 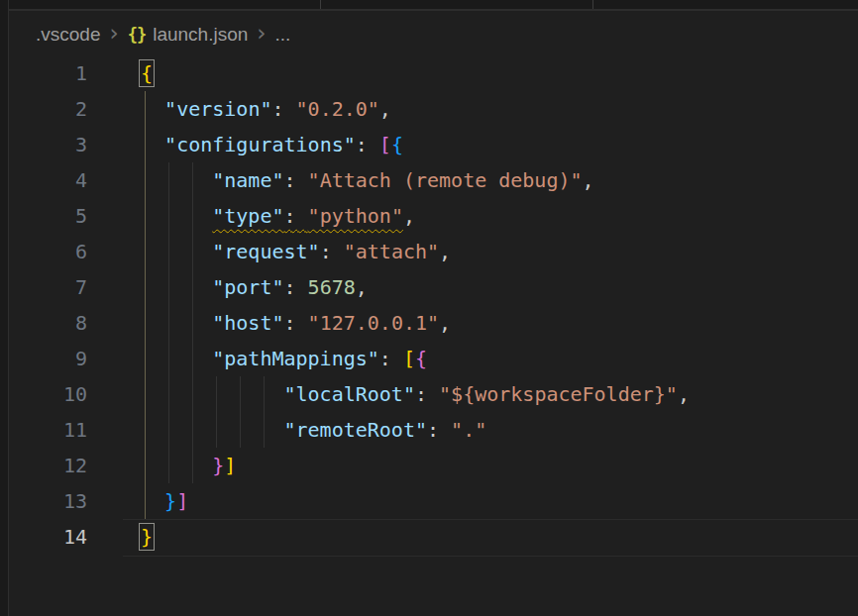 What do you see at coordinates (248, 323) in the screenshot?
I see `code-token: "host"` at bounding box center [248, 323].